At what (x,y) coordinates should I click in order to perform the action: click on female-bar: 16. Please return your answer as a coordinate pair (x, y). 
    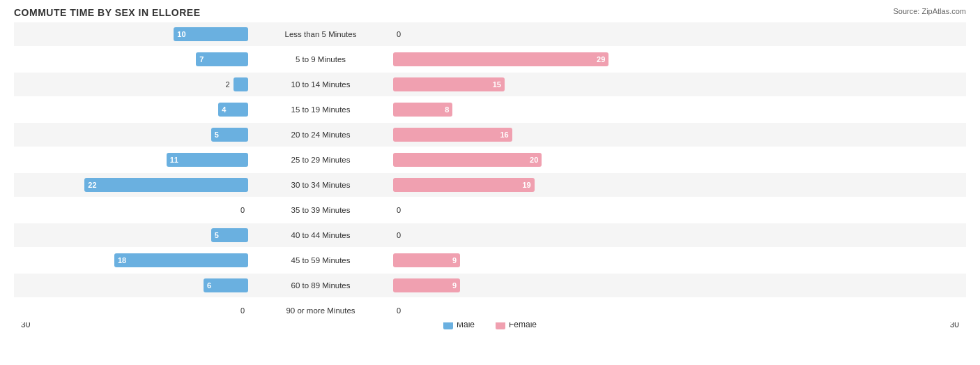
    Looking at the image, I should click on (453, 135).